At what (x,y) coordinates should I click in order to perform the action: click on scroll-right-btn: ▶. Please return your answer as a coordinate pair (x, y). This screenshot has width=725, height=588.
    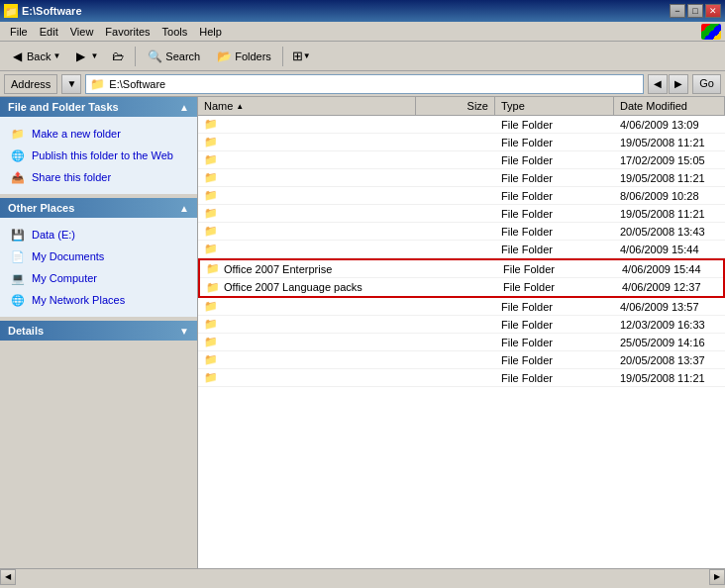
    Looking at the image, I should click on (717, 577).